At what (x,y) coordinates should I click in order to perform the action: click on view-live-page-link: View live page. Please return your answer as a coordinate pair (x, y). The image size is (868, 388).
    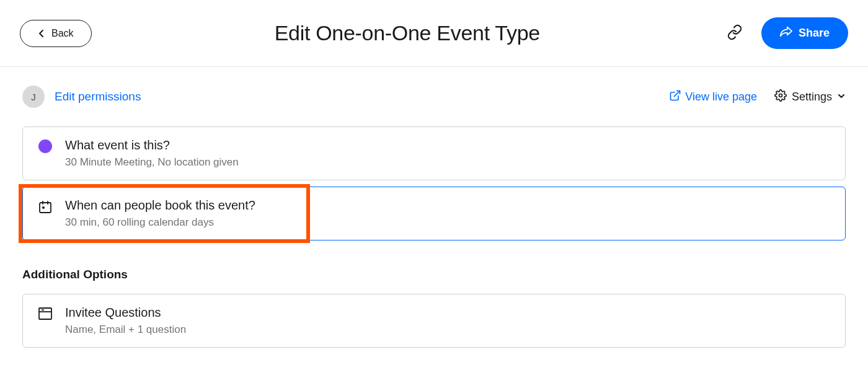
    Looking at the image, I should click on (713, 97).